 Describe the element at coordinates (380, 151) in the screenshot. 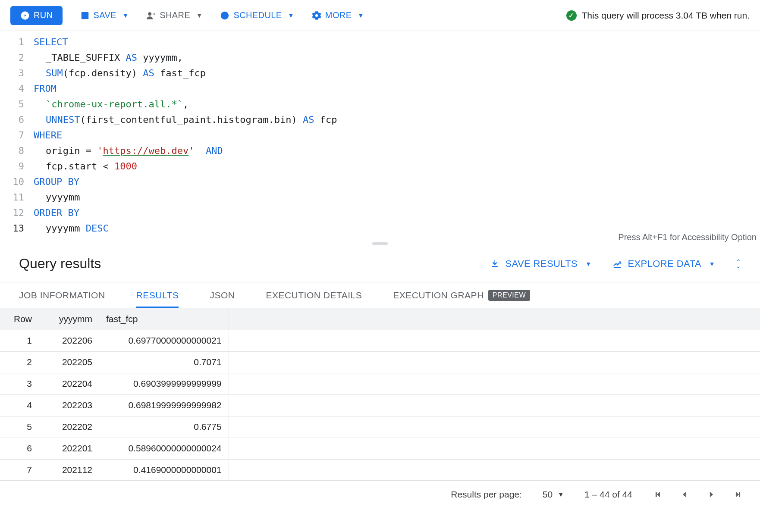

I see `code-line: 8origin = 'https://web.dev' AND` at that location.